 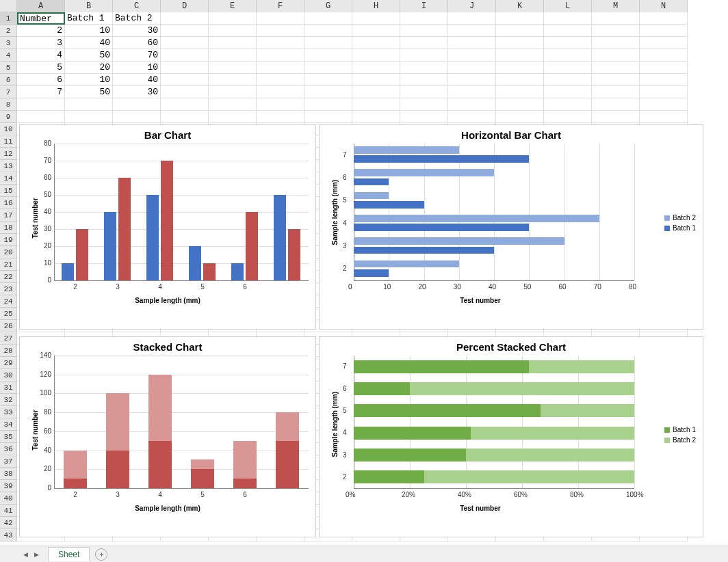 I want to click on chart-bar: Bar Chart Test number 010203040506070802…, so click(x=168, y=227).